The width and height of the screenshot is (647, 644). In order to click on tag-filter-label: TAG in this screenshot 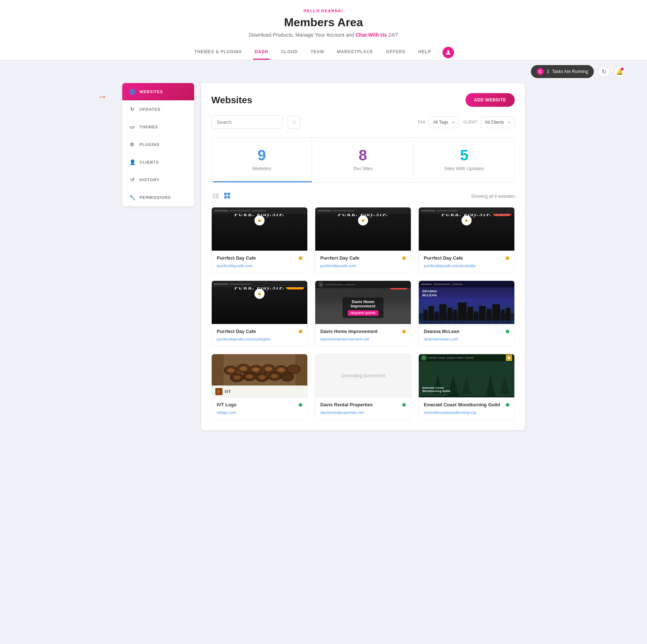, I will do `click(422, 122)`.